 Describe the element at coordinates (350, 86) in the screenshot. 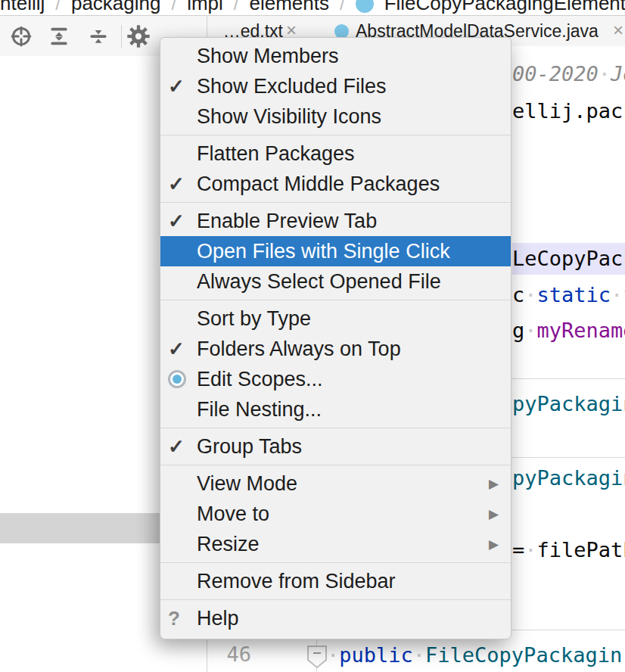

I see `menu-item-label: Show Excluded Files` at that location.